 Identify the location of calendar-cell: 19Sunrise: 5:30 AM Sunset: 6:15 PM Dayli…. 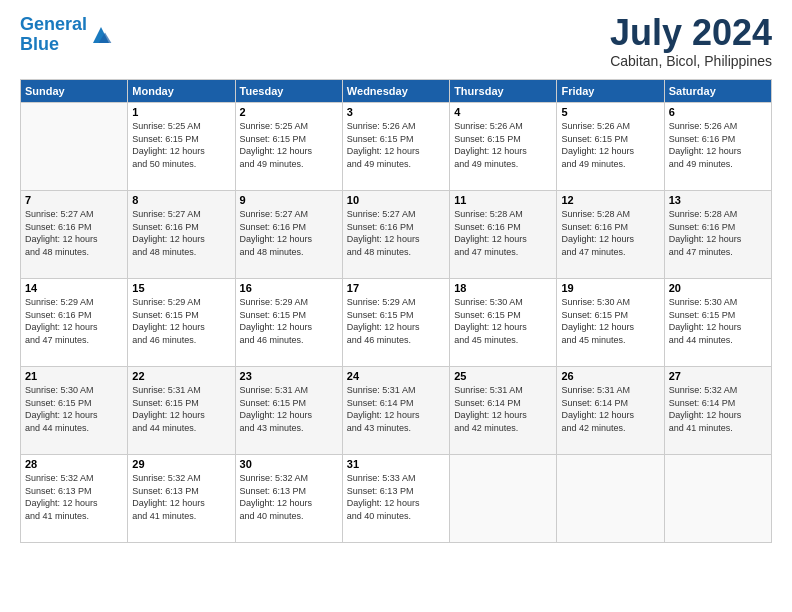
(610, 323).